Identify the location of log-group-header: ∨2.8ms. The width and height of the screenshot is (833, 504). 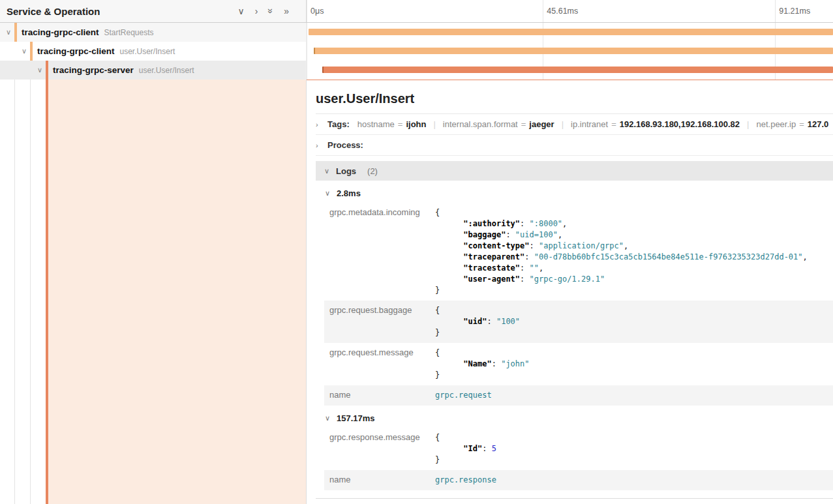
(579, 192).